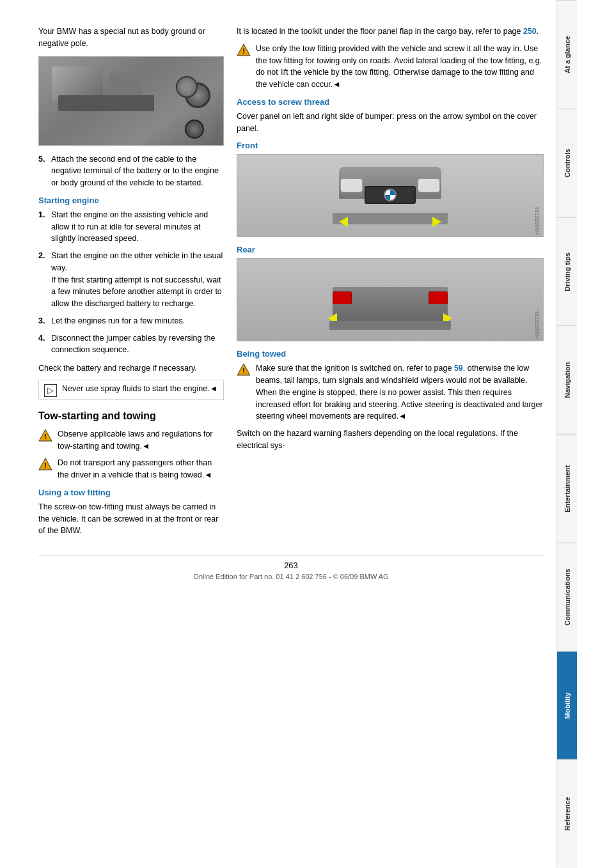 Image resolution: width=614 pixels, height=868 pixels. Describe the element at coordinates (51, 391) in the screenshot. I see `note-arrow-icon: ▷` at that location.